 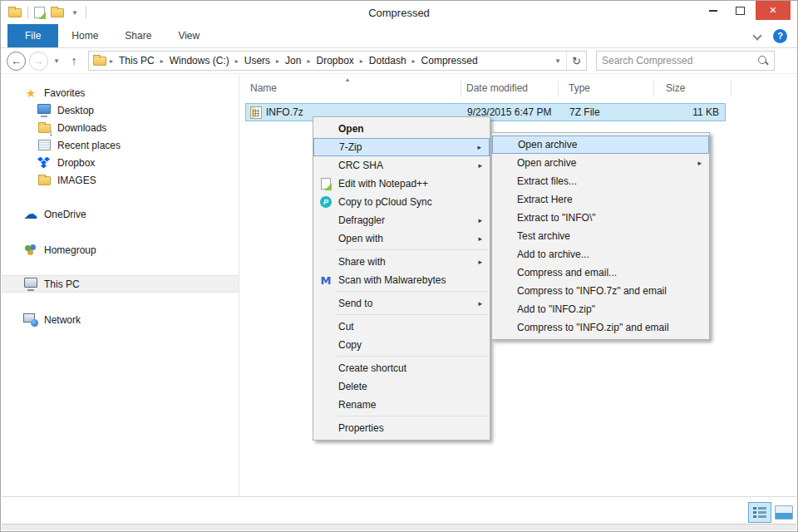 I want to click on submenu-item-compress-7z-and-email: Compress to "INFO.7z" and email, so click(x=600, y=291).